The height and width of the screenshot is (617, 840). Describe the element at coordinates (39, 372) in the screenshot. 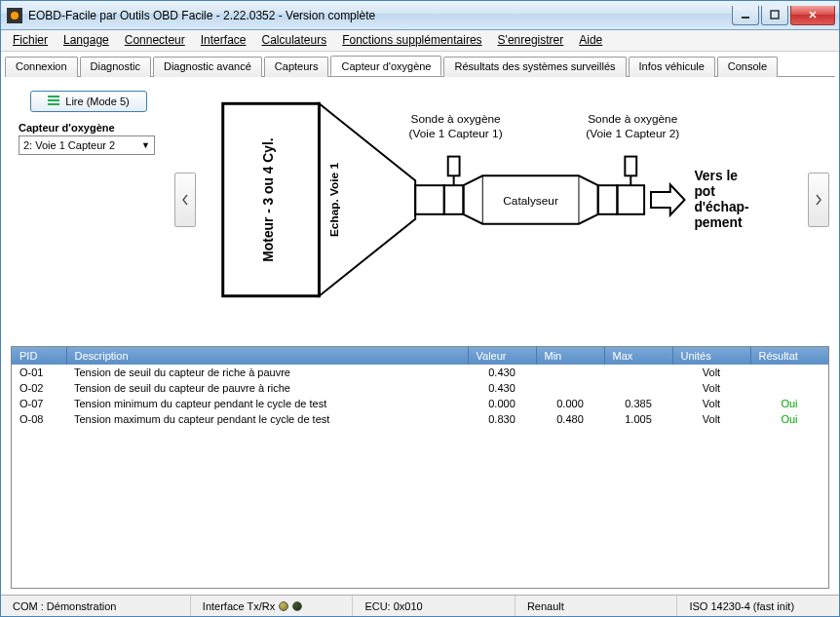

I see `cell-pid: O-01` at that location.